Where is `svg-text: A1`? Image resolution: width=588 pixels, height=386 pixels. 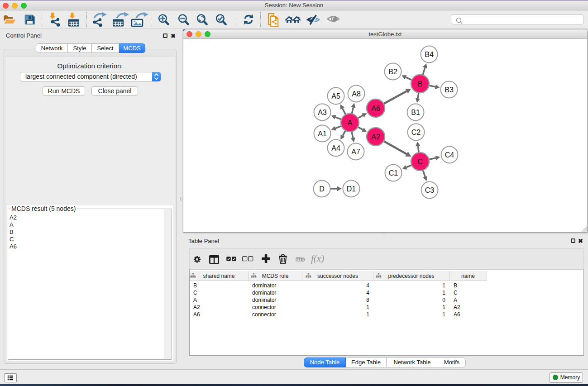
svg-text: A1 is located at coordinates (322, 134).